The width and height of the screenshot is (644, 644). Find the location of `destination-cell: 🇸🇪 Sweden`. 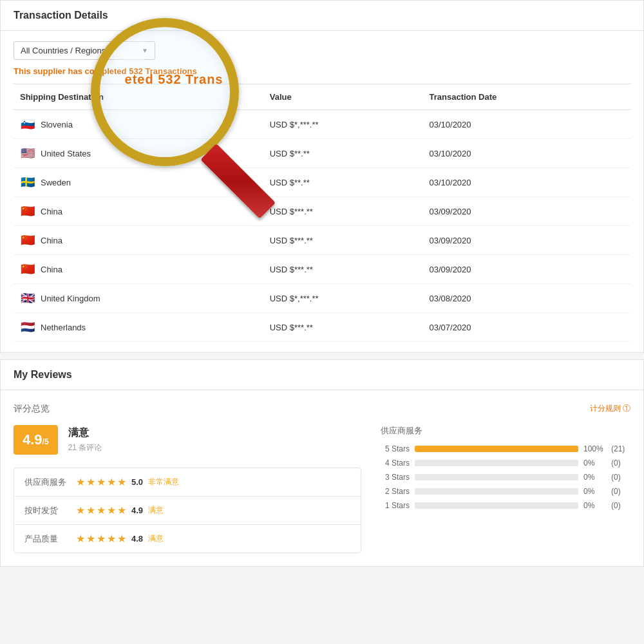

destination-cell: 🇸🇪 Sweden is located at coordinates (138, 183).